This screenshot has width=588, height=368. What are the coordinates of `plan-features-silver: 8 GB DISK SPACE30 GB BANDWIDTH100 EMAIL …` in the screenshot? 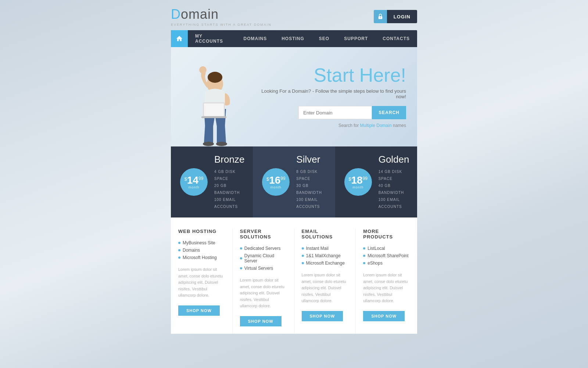 It's located at (312, 189).